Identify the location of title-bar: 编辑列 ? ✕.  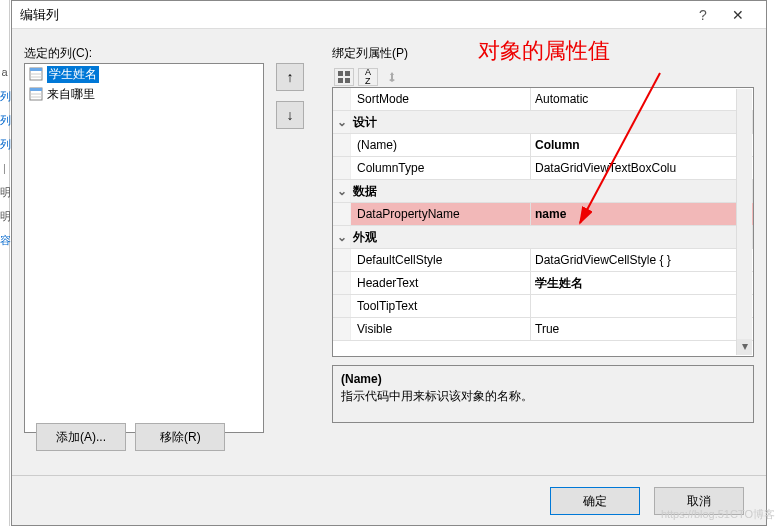
(389, 15).